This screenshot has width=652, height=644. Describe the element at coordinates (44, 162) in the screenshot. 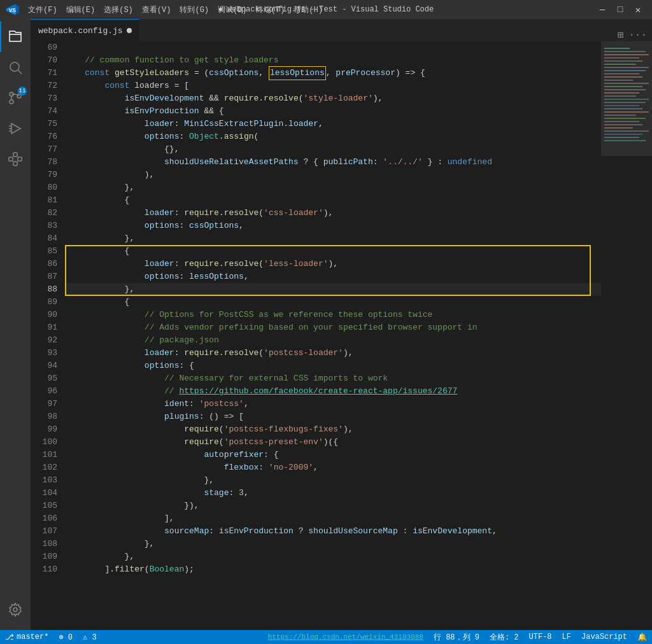

I see `line-number-78: 78` at that location.